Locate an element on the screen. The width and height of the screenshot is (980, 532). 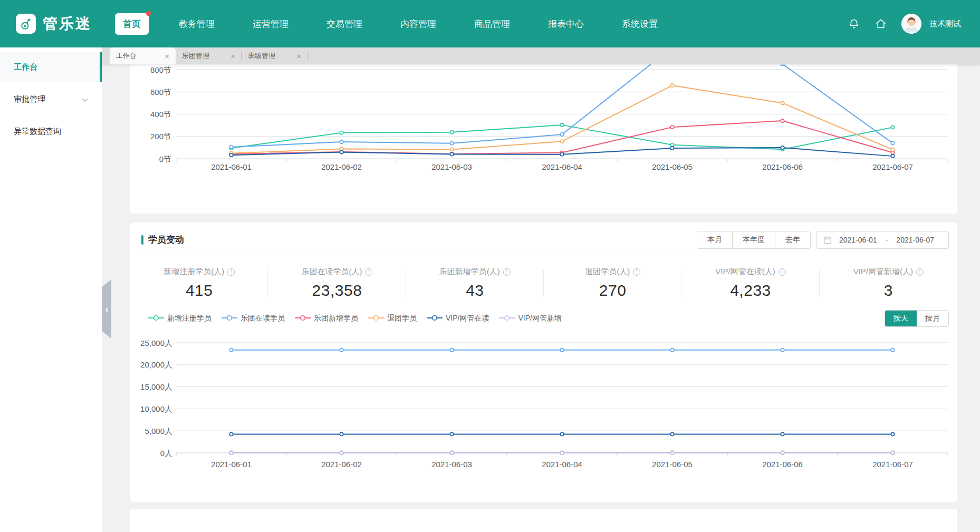
bell-icon is located at coordinates (854, 24).